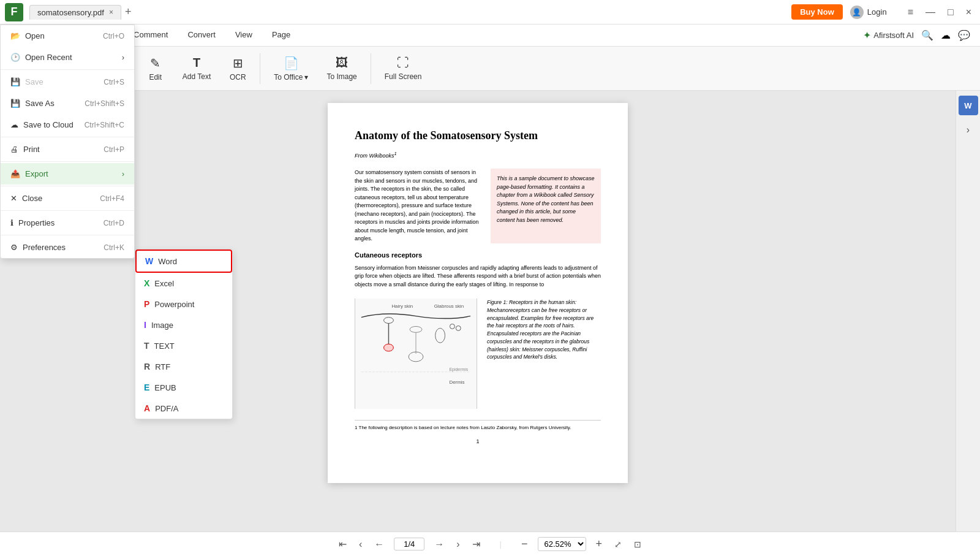  Describe the element at coordinates (343, 544) in the screenshot. I see `first-page-button: ⇤` at that location.